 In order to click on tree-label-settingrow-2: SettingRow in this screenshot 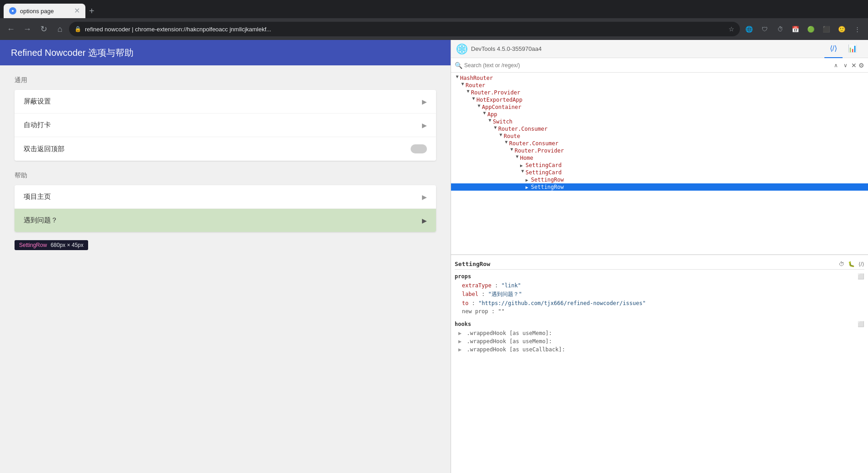, I will do `click(547, 187)`.